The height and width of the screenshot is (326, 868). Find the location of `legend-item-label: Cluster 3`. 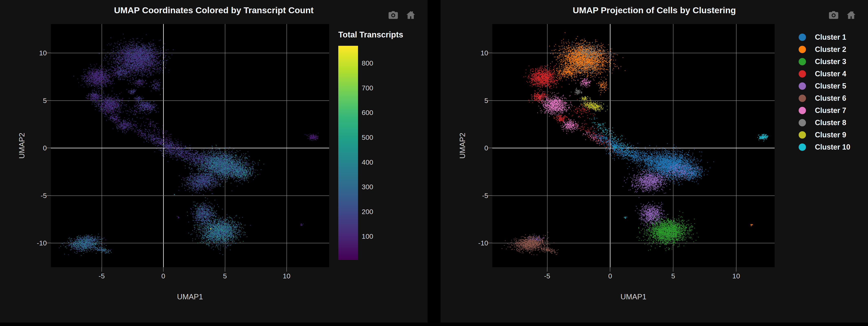

legend-item-label: Cluster 3 is located at coordinates (830, 62).